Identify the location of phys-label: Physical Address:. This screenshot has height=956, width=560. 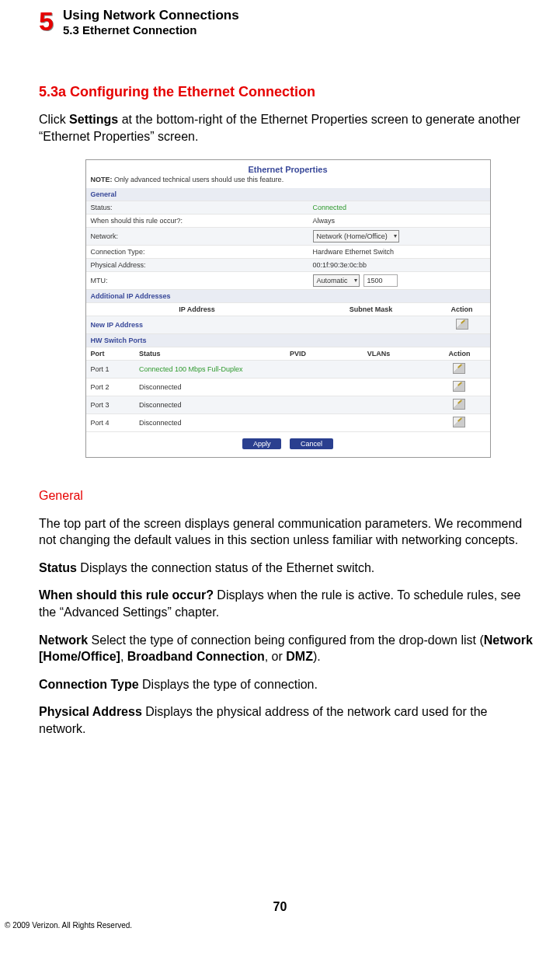
(197, 264).